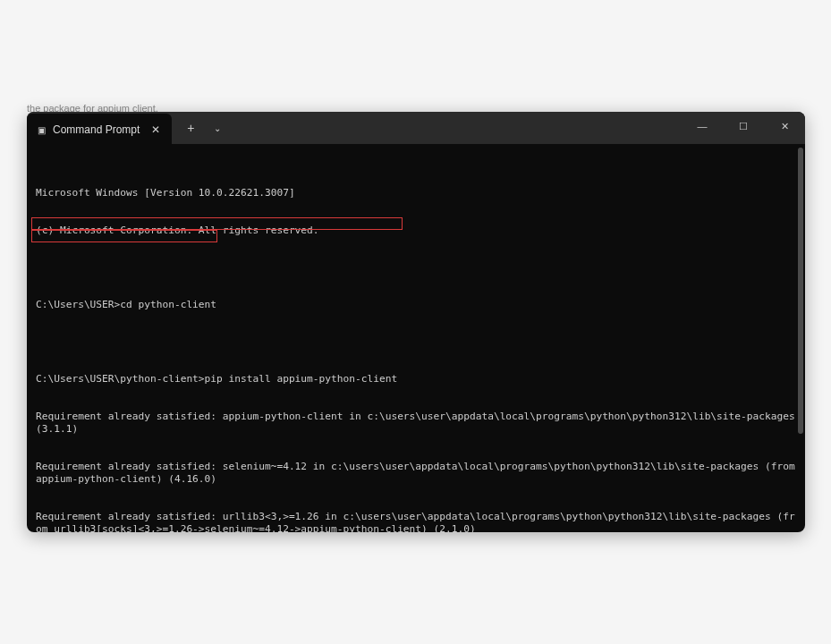  I want to click on tab-title: Command Prompt, so click(97, 130).